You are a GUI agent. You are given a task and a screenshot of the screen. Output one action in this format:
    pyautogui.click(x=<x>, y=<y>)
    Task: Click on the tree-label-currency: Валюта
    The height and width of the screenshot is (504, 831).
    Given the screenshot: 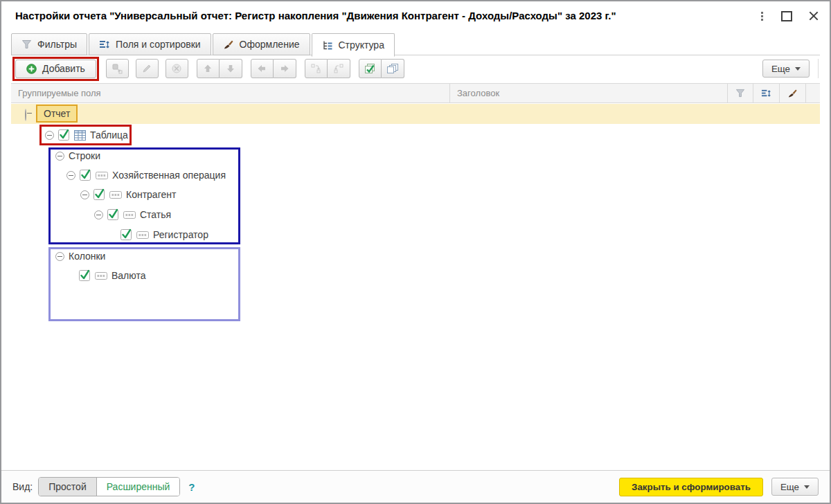 What is the action you would take?
    pyautogui.click(x=129, y=276)
    